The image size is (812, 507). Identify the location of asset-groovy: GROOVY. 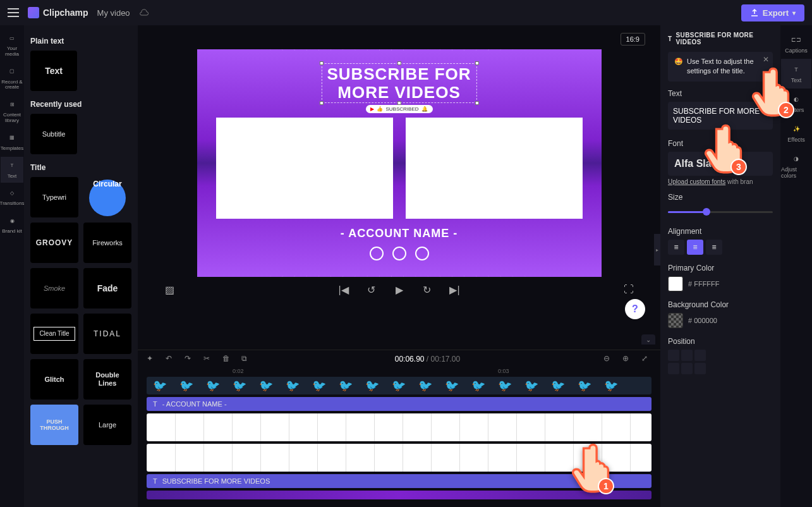
(54, 243).